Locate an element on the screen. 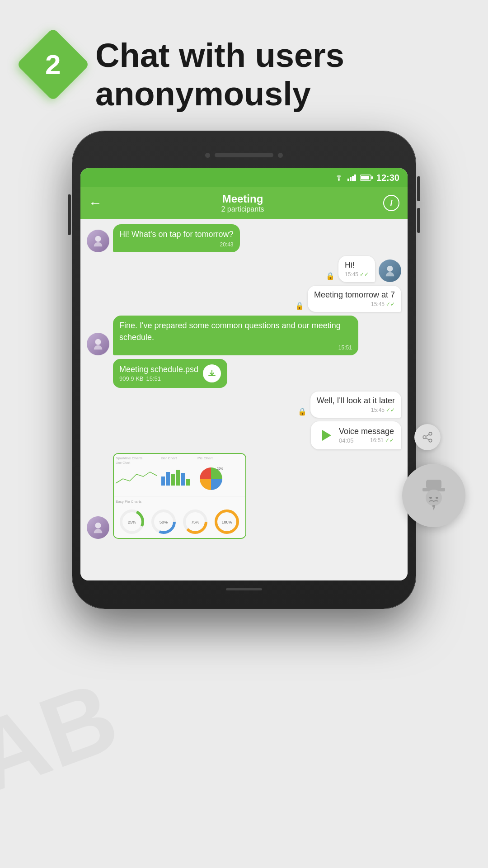 The width and height of the screenshot is (488, 868). phone-notch is located at coordinates (244, 155).